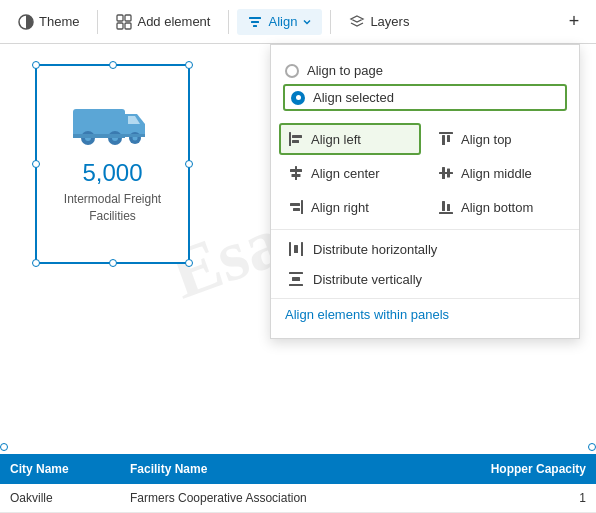 This screenshot has height=513, width=596. What do you see at coordinates (446, 139) in the screenshot?
I see `align-top-icon` at bounding box center [446, 139].